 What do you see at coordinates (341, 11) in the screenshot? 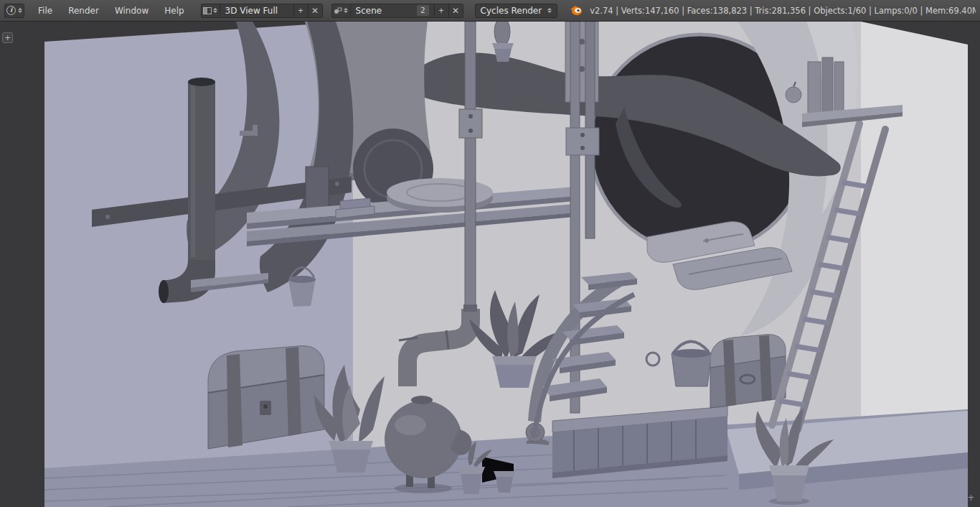
I see `scene-browse-button` at bounding box center [341, 11].